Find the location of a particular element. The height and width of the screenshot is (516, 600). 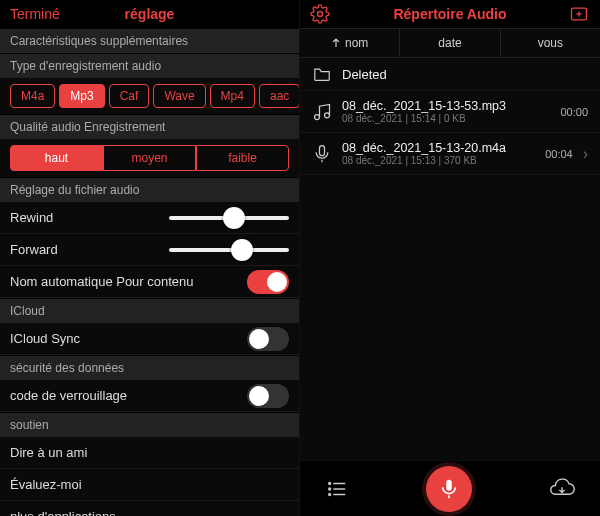

bottom-toolbar is located at coordinates (450, 488).